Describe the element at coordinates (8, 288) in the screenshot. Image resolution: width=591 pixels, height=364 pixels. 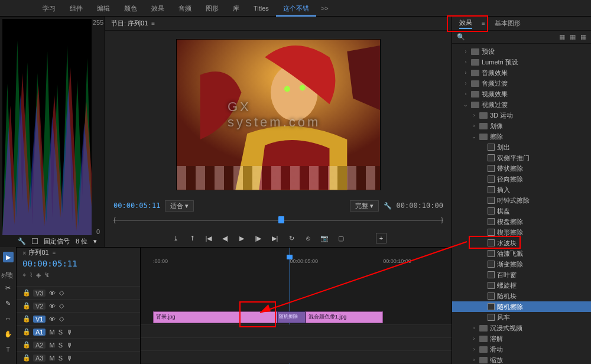
I see `razor-tool: ✂` at that location.